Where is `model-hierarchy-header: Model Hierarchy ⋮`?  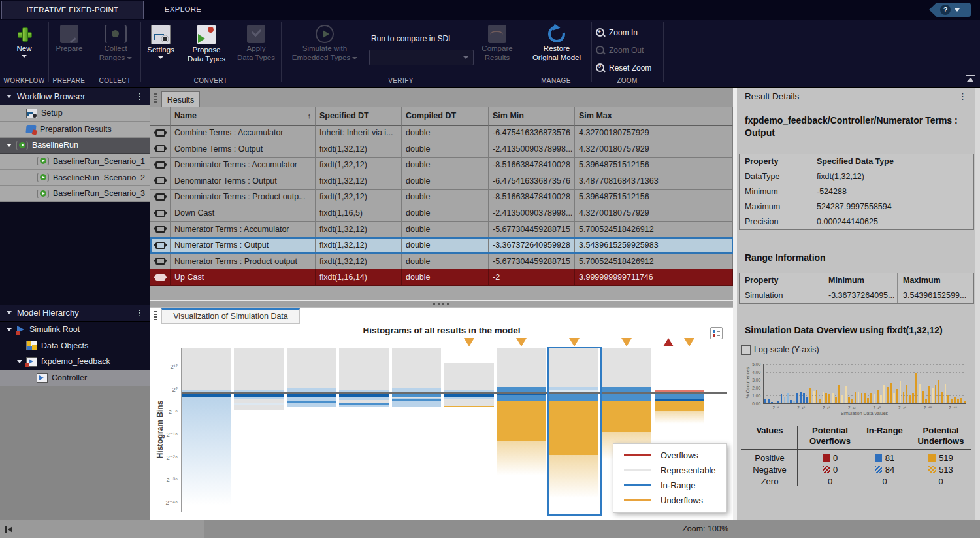
model-hierarchy-header: Model Hierarchy ⋮ is located at coordinates (75, 313).